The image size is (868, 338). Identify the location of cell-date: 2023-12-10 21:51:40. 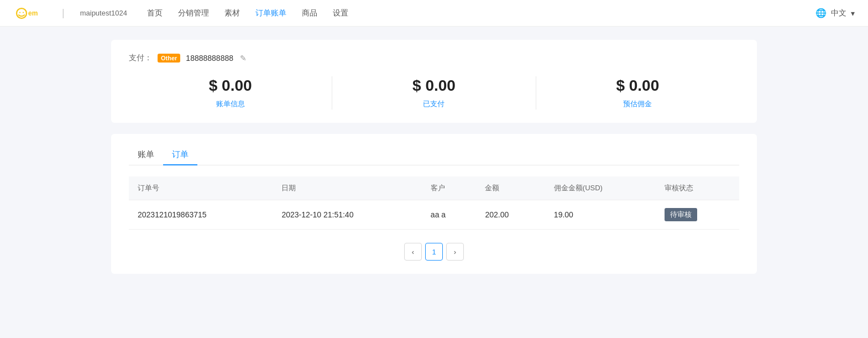
(347, 215).